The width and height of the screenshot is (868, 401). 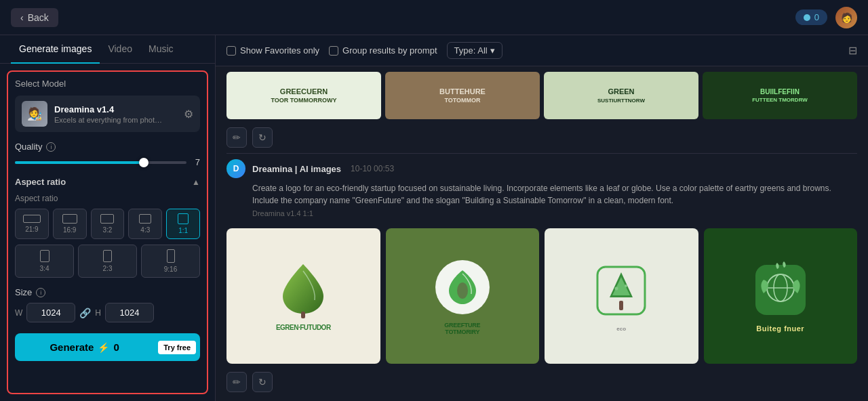 I want to click on avatar-image: 🧑, so click(x=846, y=18).